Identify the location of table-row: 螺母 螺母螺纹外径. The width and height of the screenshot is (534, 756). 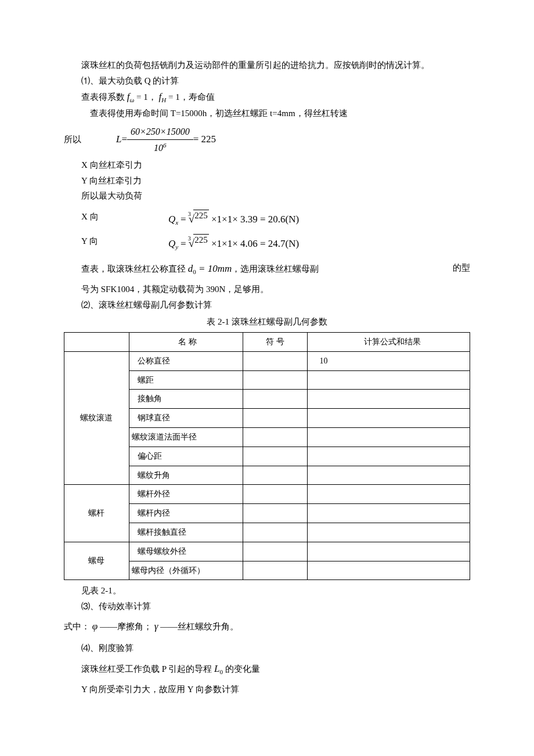
(267, 552).